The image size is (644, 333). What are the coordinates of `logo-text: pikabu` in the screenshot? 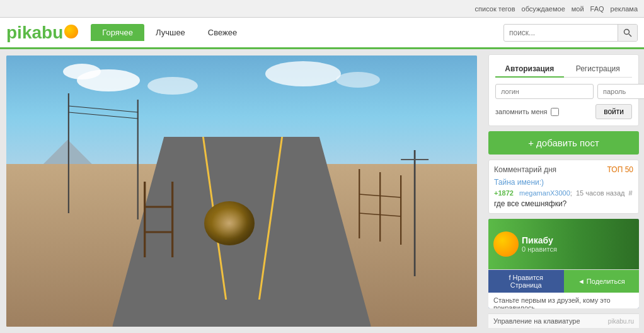 It's located at (35, 33).